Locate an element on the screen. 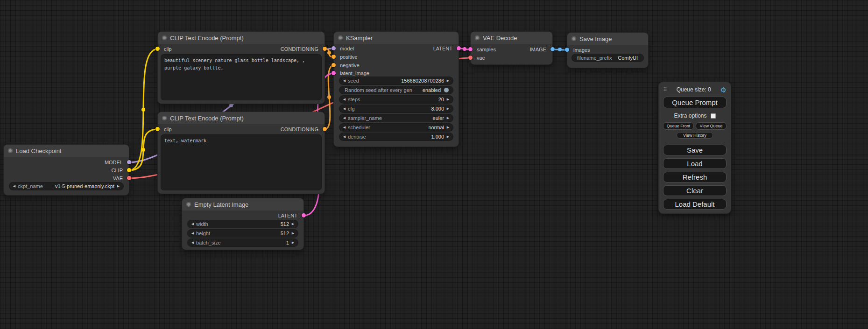  input-label-vae: vae is located at coordinates (481, 58).